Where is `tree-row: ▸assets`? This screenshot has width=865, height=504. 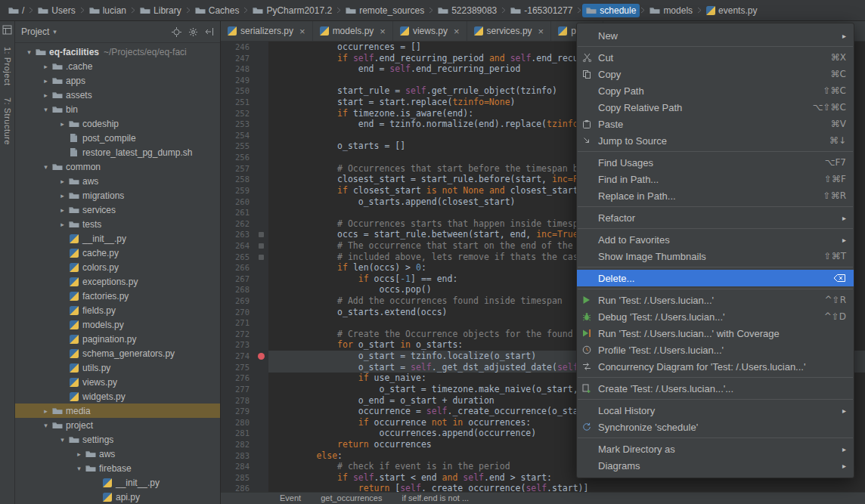 tree-row: ▸assets is located at coordinates (118, 95).